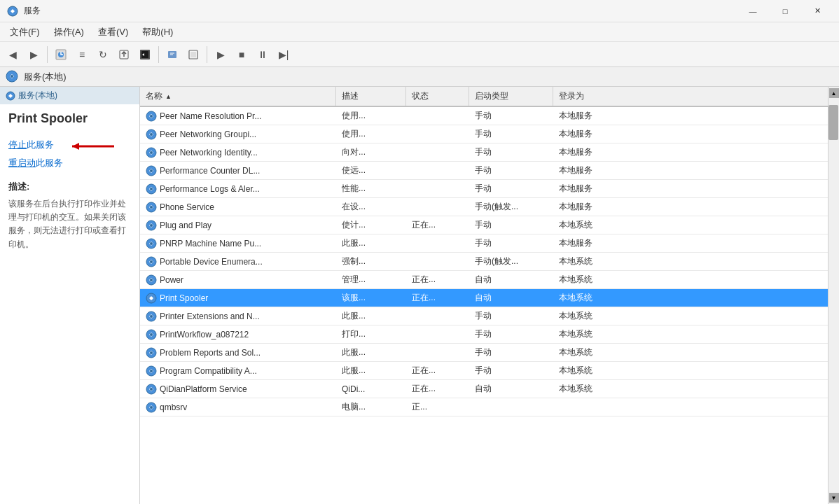  What do you see at coordinates (34, 55) in the screenshot?
I see `forward-button: ▶` at bounding box center [34, 55].